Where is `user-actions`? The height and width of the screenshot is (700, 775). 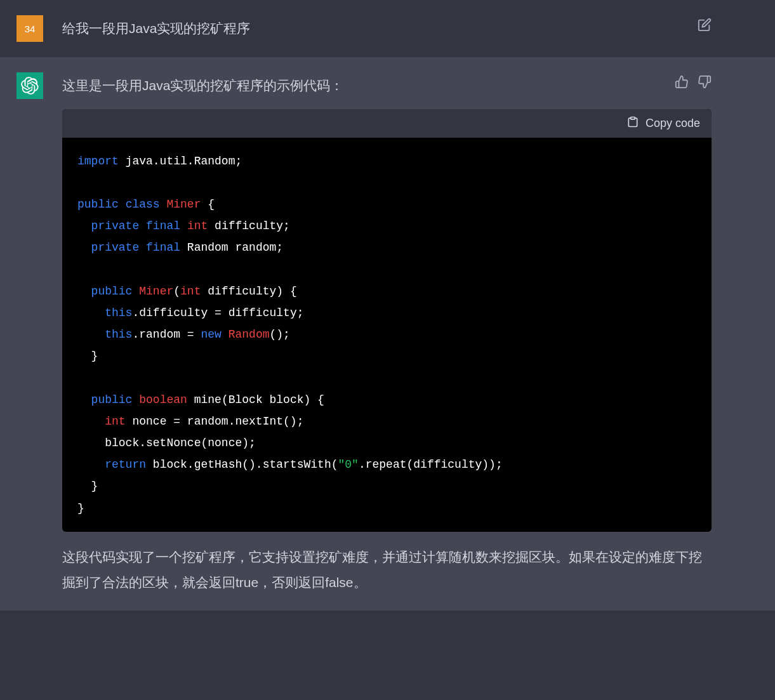
user-actions is located at coordinates (705, 25).